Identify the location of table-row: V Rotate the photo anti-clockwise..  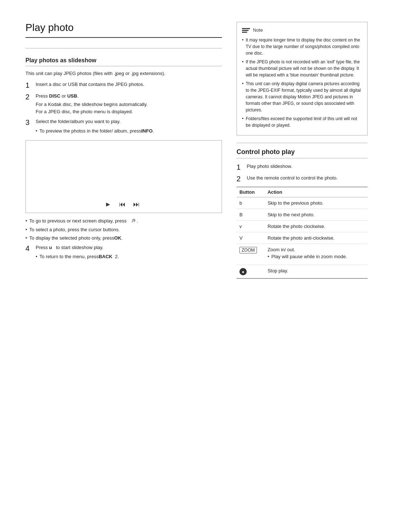
(302, 238).